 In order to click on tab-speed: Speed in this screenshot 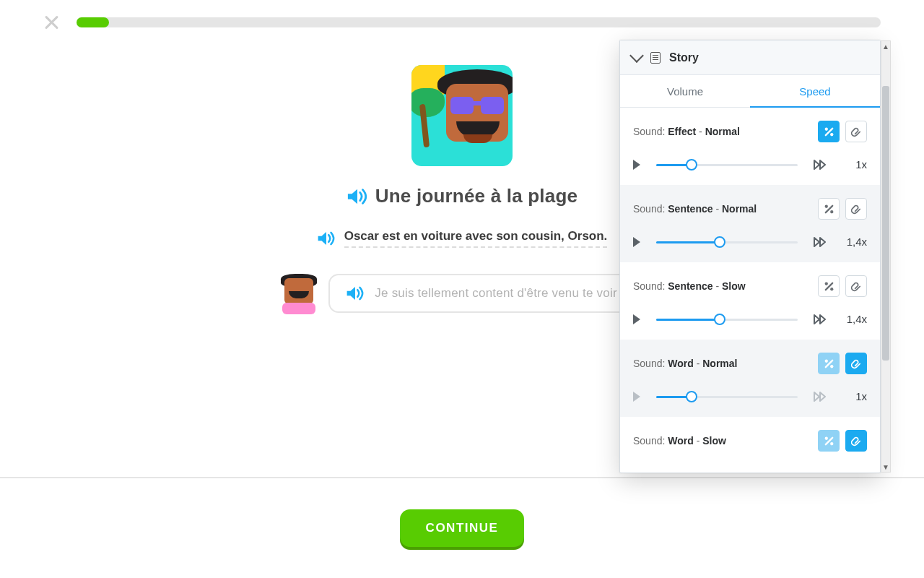, I will do `click(815, 91)`.